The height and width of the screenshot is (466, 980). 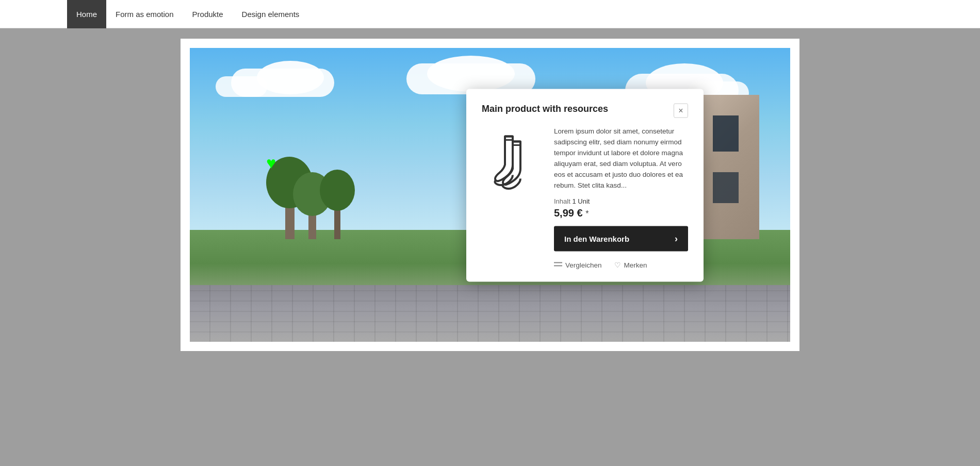 What do you see at coordinates (597, 238) in the screenshot?
I see `add-to-cart-label: In den Warenkorb` at bounding box center [597, 238].